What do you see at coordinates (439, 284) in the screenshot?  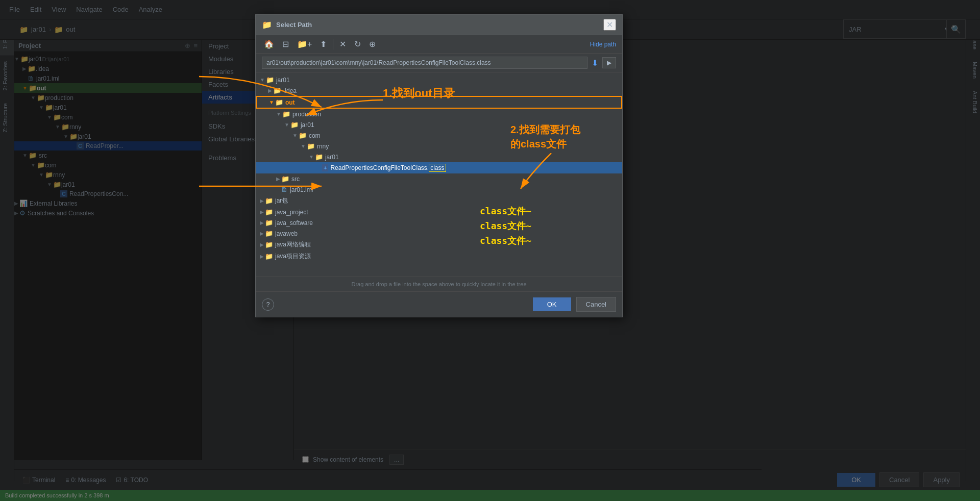 I see `dialog-hint: Drag and drop a file into the space abov…` at bounding box center [439, 284].